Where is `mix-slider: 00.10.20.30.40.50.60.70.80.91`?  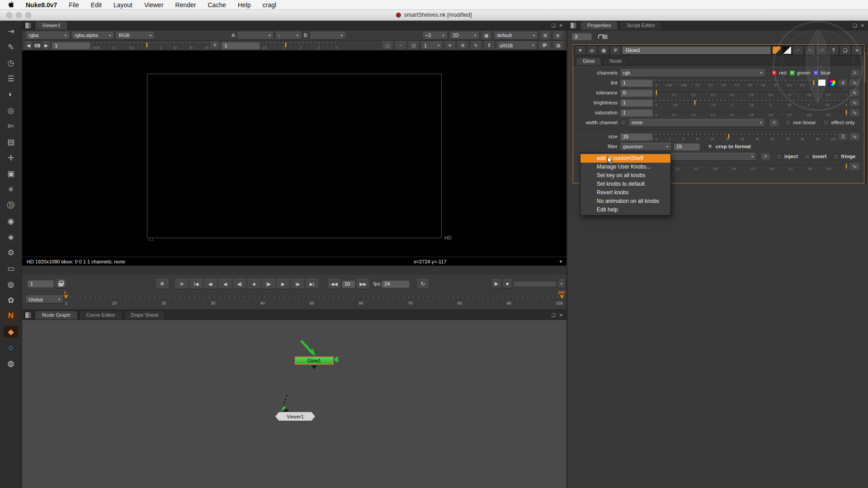
mix-slider: 00.10.20.30.40.50.60.70.80.91 is located at coordinates (753, 166).